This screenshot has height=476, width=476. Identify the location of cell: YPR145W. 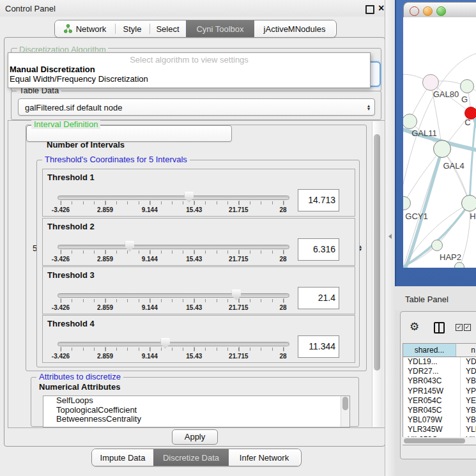
(432, 391).